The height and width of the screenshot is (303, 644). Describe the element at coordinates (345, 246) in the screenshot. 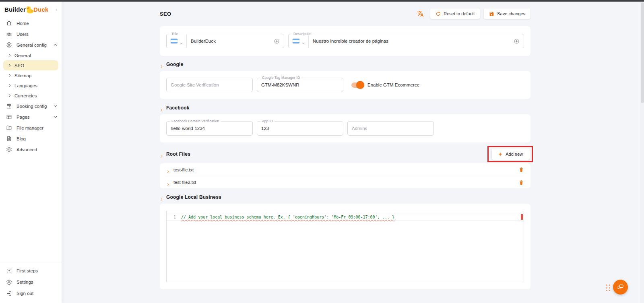

I see `code-editor: 1 // Add your local business schema here…` at that location.